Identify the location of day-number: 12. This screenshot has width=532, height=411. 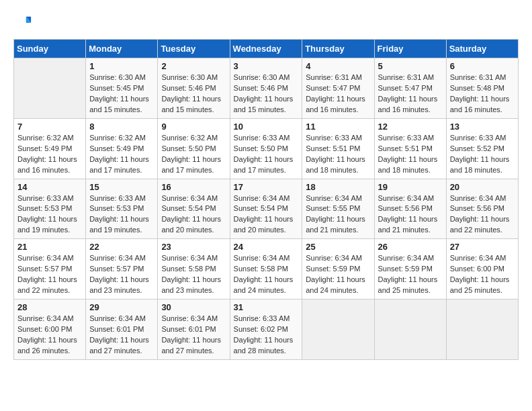
(410, 126).